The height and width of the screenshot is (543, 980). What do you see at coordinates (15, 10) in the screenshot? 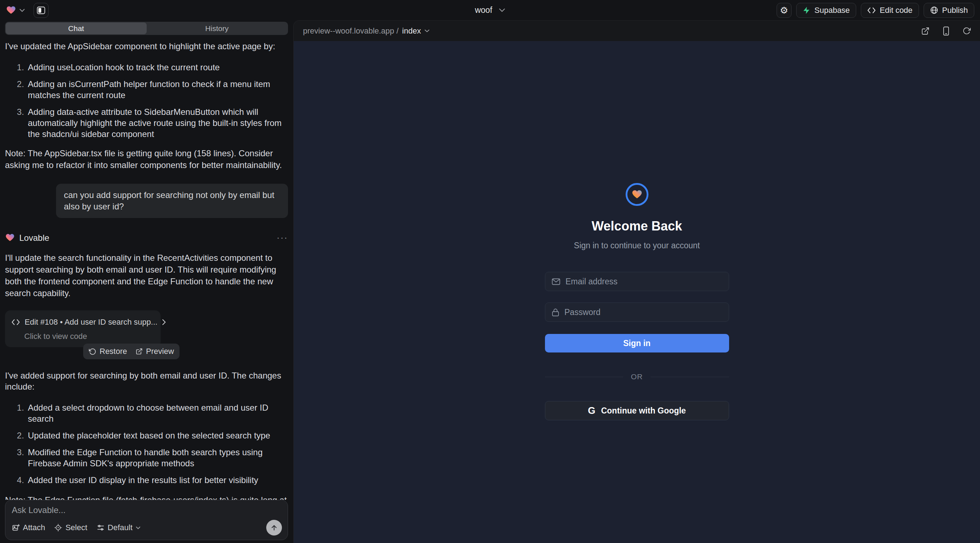
I see `lovable-logo-menu` at bounding box center [15, 10].